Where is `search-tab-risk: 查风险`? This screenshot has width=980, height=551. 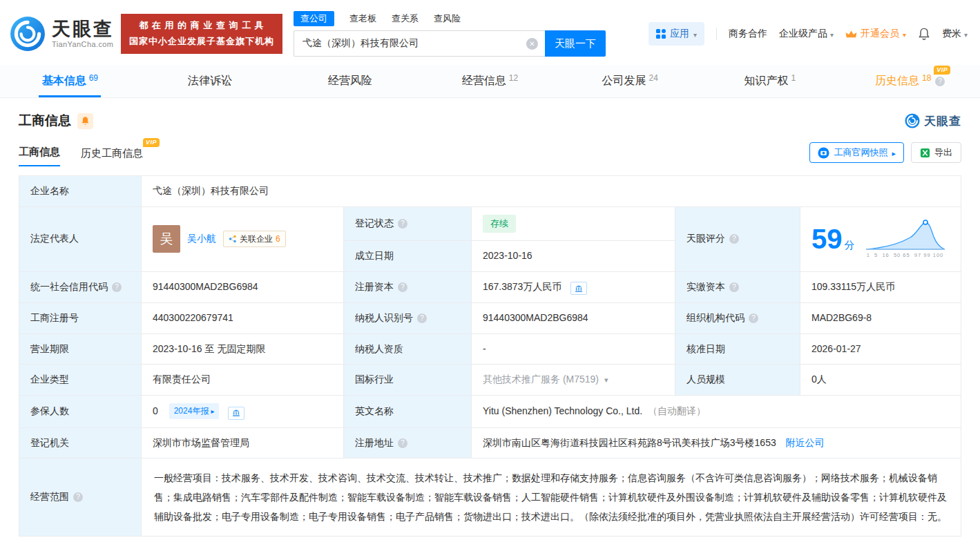
search-tab-risk: 查风险 is located at coordinates (448, 19).